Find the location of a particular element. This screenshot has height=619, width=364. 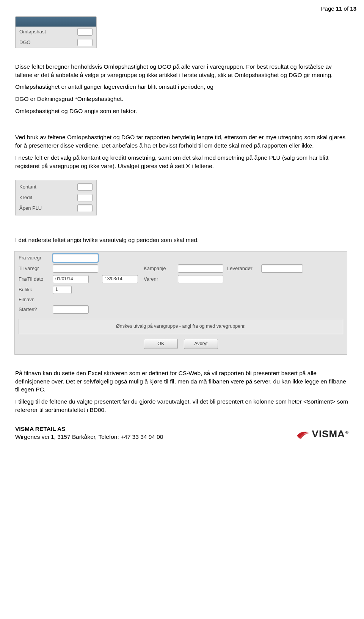

button-row: OK Avbryt is located at coordinates (181, 344).